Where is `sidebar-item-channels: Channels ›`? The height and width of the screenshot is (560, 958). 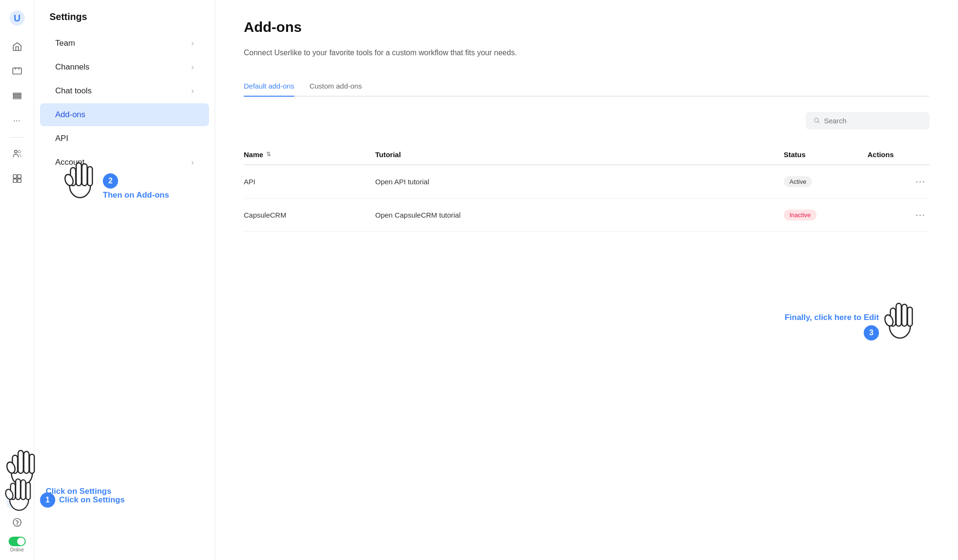 sidebar-item-channels: Channels › is located at coordinates (125, 67).